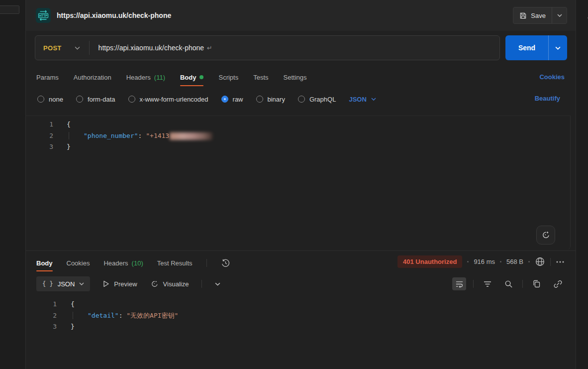  I want to click on cookies-link: Cookies, so click(552, 77).